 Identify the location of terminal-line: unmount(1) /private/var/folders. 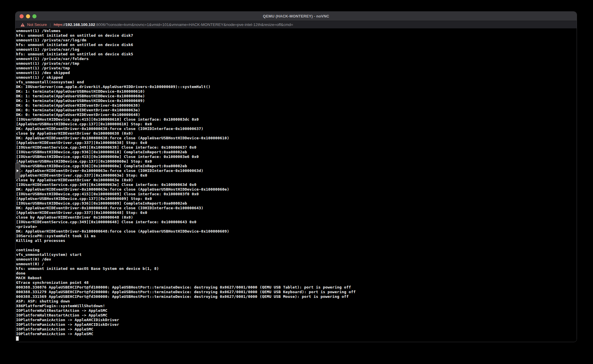
(186, 59).